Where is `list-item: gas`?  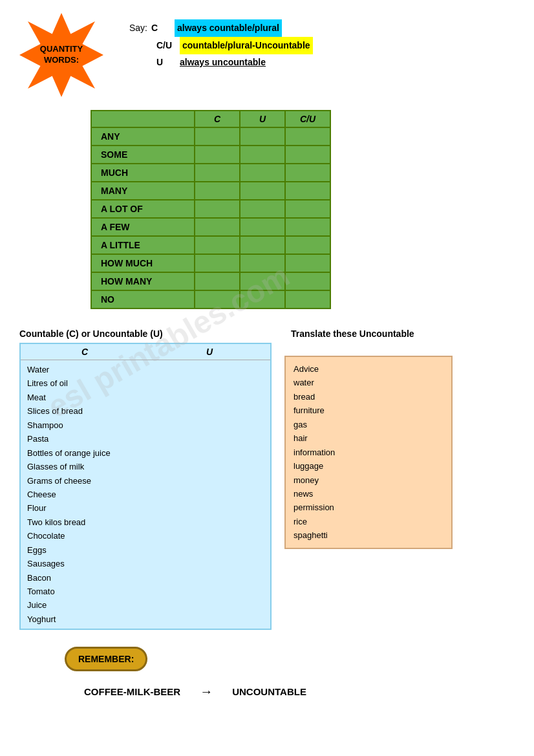
list-item: gas is located at coordinates (368, 424).